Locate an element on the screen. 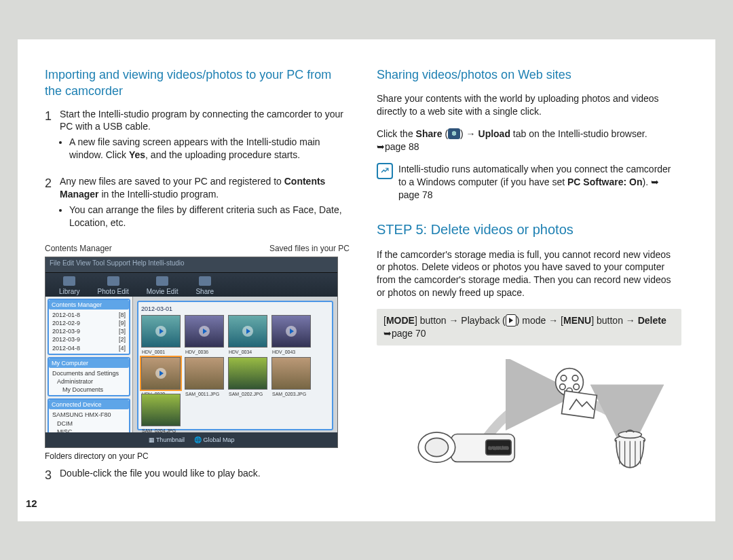 The height and width of the screenshot is (560, 733). page-number: 12 is located at coordinates (31, 504).